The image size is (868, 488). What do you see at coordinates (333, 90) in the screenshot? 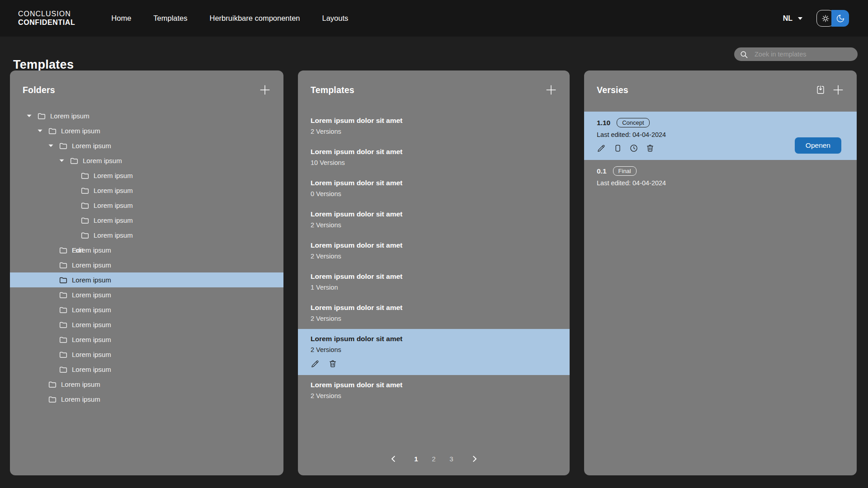
I see `templates-panel-title: Templates` at bounding box center [333, 90].